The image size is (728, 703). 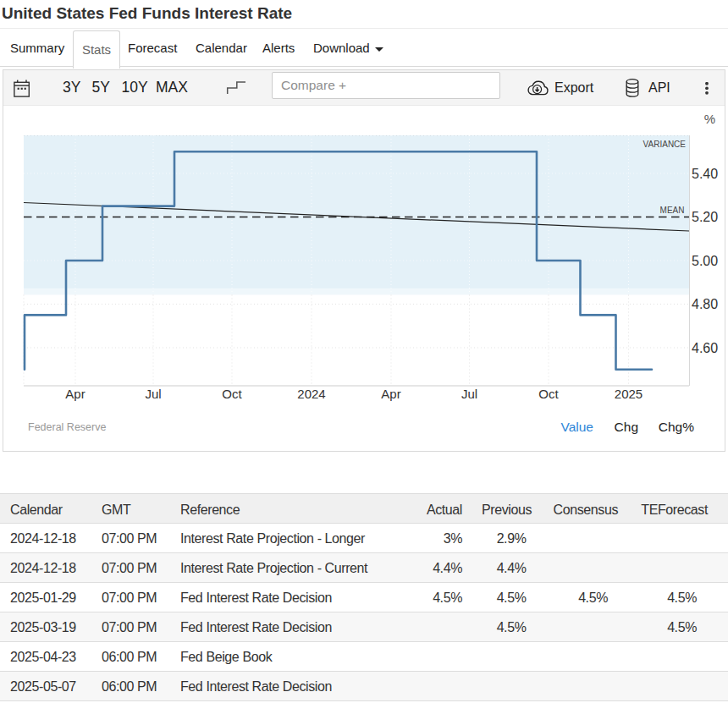 What do you see at coordinates (704, 349) in the screenshot?
I see `svg-text: 4.60` at bounding box center [704, 349].